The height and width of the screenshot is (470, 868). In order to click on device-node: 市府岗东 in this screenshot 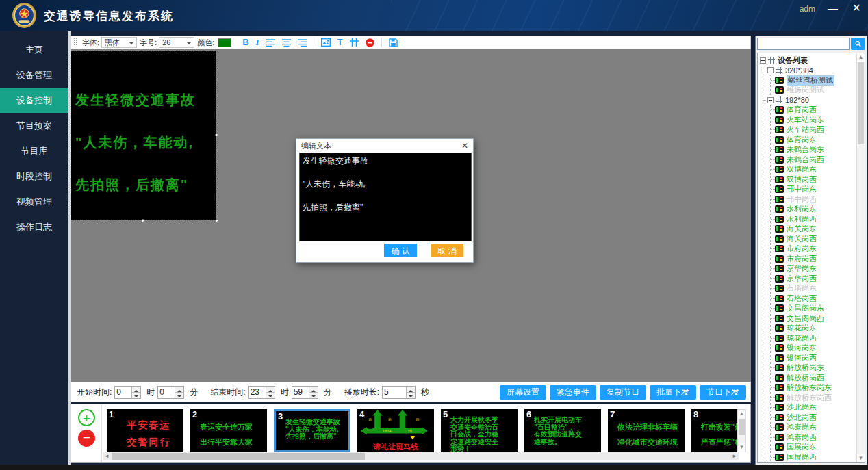, I will do `click(813, 249)`.